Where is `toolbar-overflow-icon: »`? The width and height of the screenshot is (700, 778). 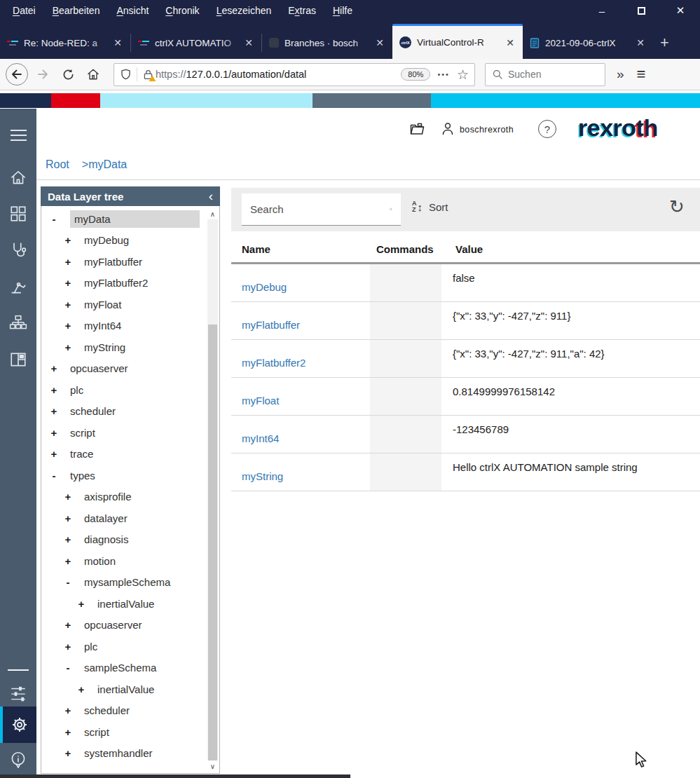
toolbar-overflow-icon: » is located at coordinates (621, 74).